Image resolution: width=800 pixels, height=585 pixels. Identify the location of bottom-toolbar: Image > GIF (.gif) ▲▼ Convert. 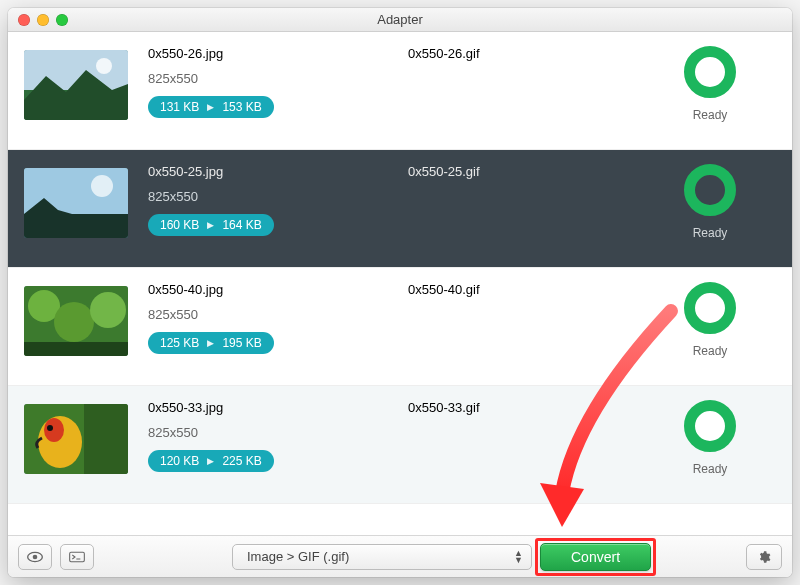
(400, 556).